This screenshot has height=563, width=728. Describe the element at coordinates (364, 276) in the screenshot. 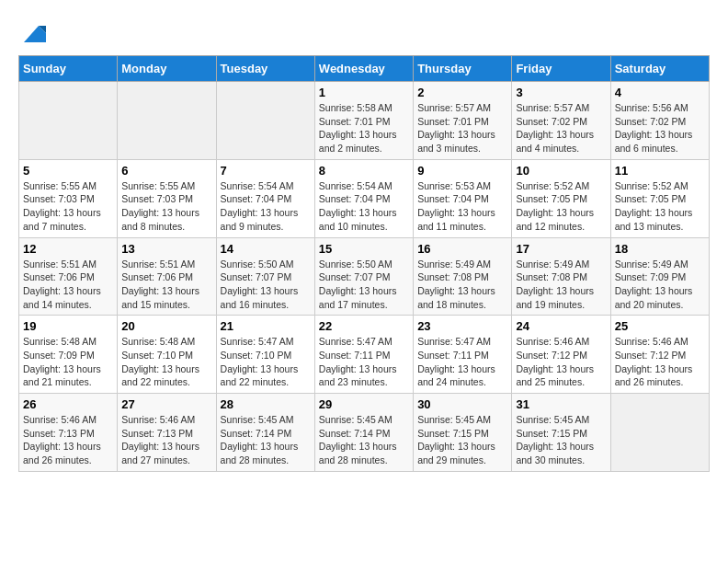

I see `calendar-week-row: 12Sunrise: 5:51 AMSunset: 7:06 PMDayligh…` at that location.